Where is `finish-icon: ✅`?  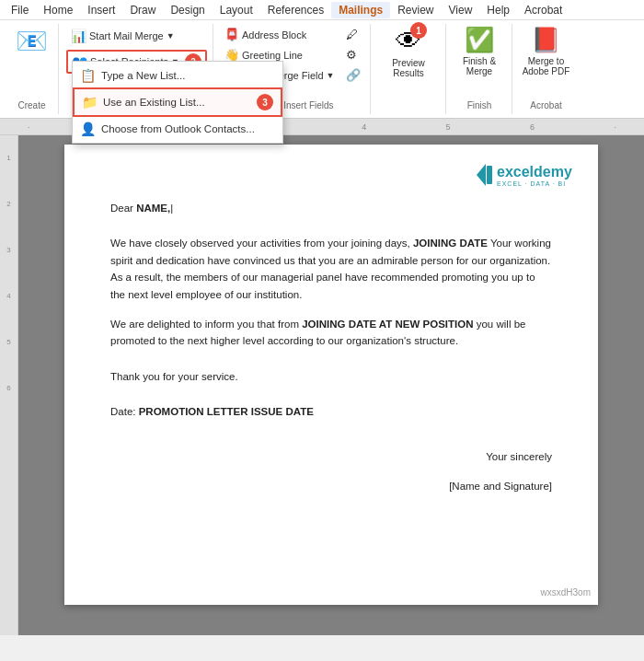 finish-icon: ✅ is located at coordinates (479, 41).